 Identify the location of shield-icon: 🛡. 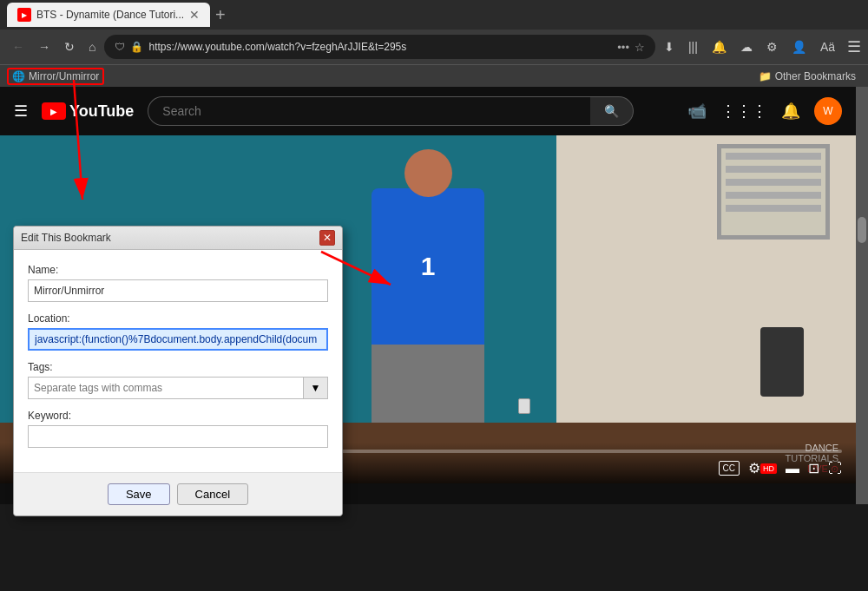
(120, 47).